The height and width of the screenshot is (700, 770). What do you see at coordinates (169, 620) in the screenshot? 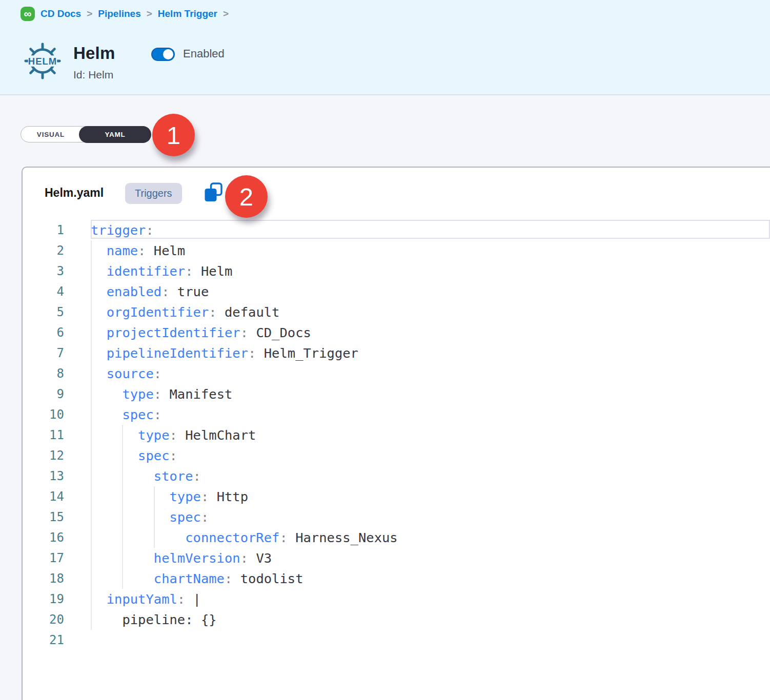
I see `code-text: pipeline: {}` at bounding box center [169, 620].